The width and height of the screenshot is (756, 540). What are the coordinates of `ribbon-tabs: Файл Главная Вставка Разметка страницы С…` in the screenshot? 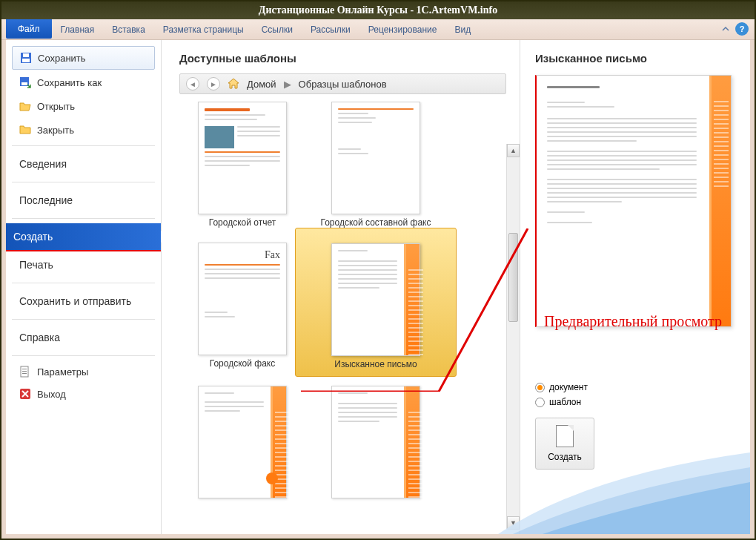 It's located at (378, 30).